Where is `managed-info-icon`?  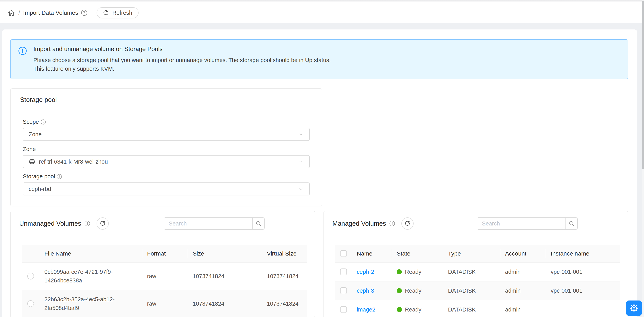 managed-info-icon is located at coordinates (392, 224).